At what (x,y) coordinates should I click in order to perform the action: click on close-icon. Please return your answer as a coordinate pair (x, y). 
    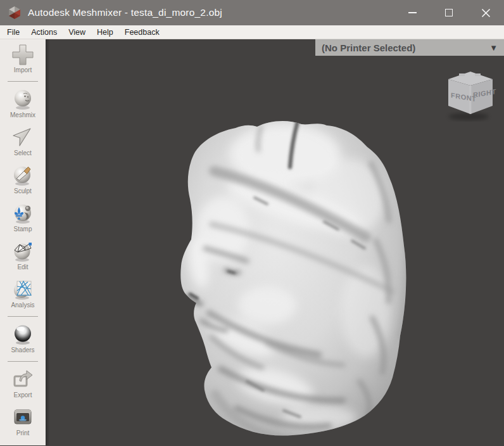
    Looking at the image, I should click on (486, 13).